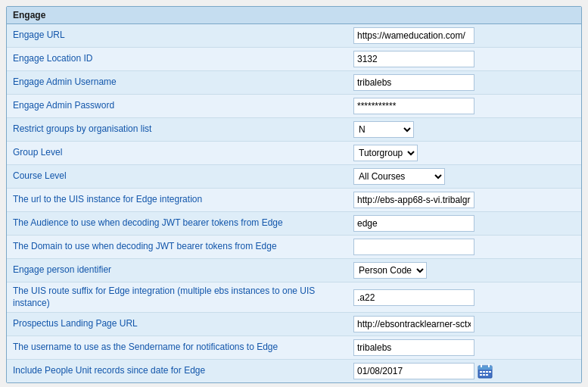 This screenshot has height=387, width=588. What do you see at coordinates (183, 371) in the screenshot?
I see `label-people-unit-date: Include People Unit records since date f…` at bounding box center [183, 371].